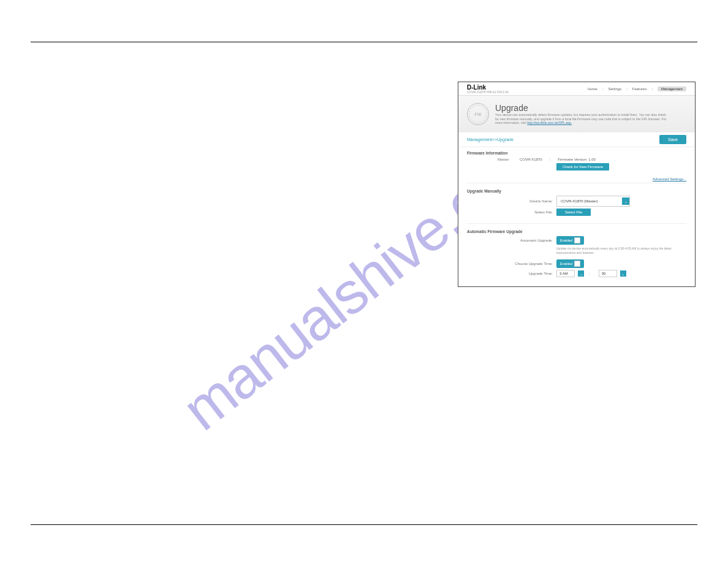 The height and width of the screenshot is (563, 728). Describe the element at coordinates (577, 191) in the screenshot. I see `manual-title: Upgrade Manually` at that location.